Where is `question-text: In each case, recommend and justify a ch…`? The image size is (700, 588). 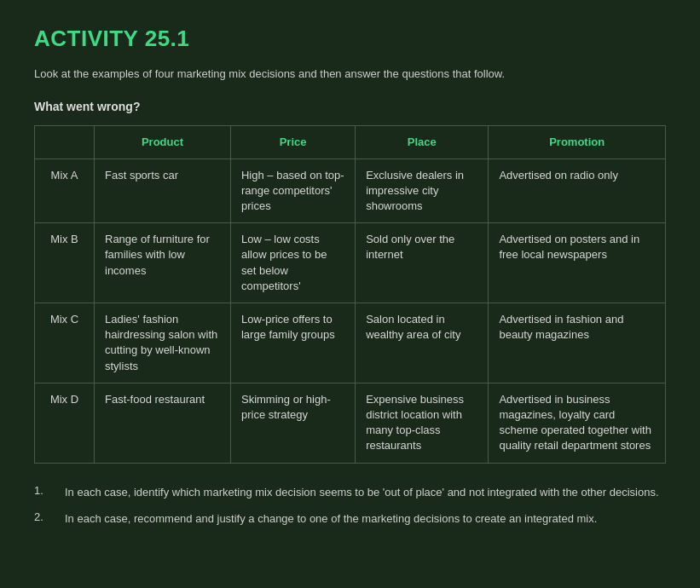 question-text: In each case, recommend and justify a ch… is located at coordinates (331, 519).